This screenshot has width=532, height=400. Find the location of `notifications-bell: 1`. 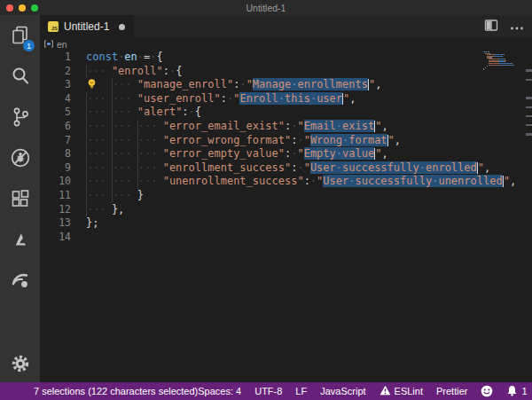

notifications-bell: 1 is located at coordinates (516, 392).